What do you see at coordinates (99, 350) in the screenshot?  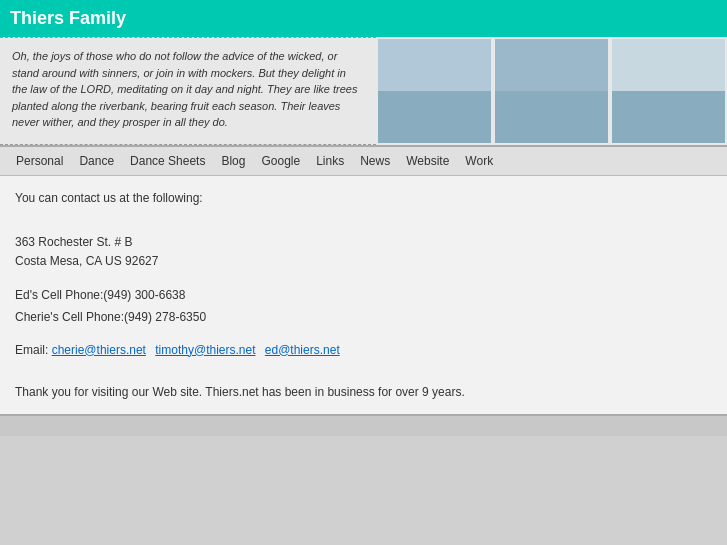 I see `email-link-cherie: cherie@thiers.net` at bounding box center [99, 350].